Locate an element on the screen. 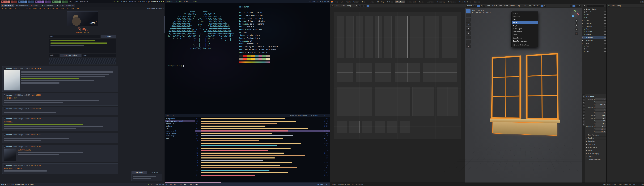 The height and width of the screenshot is (186, 644). number-field: 2.08 m is located at coordinates (600, 126).